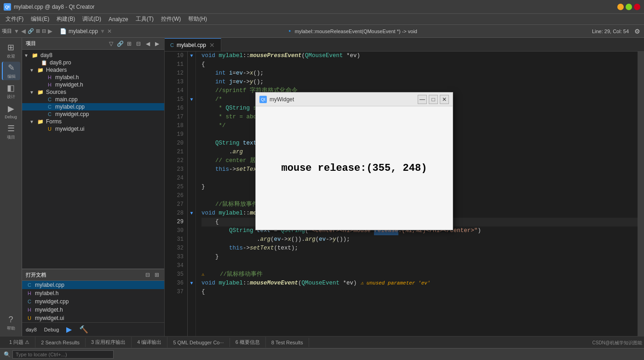 This screenshot has width=644, height=360. What do you see at coordinates (11, 91) in the screenshot?
I see `sidebar-item-design: ◧ 设计` at bounding box center [11, 91].